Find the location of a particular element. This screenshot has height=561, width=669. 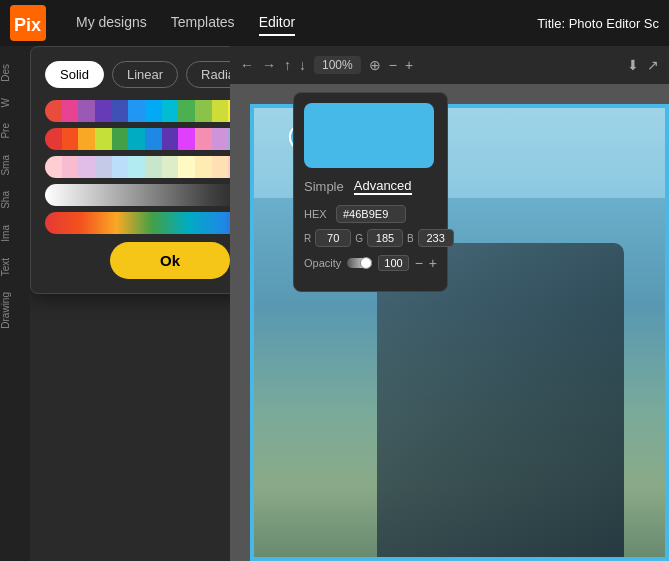

r-input is located at coordinates (333, 238).